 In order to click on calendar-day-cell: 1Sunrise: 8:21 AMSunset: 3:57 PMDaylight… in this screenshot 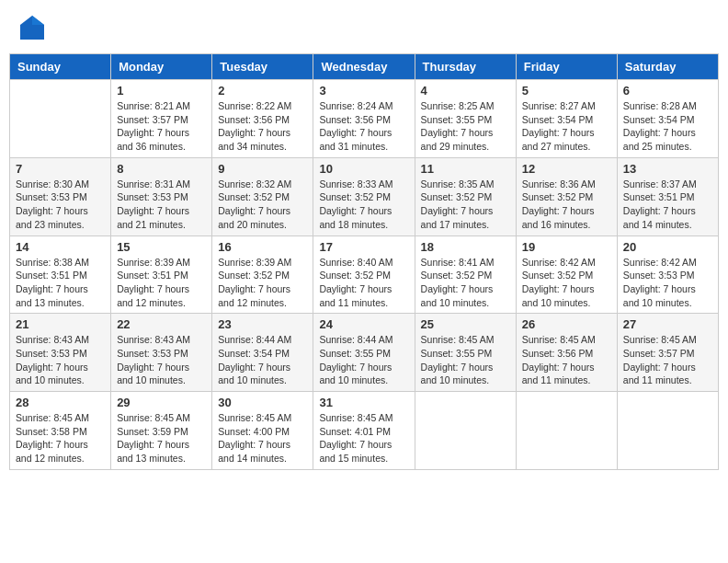, I will do `click(162, 120)`.